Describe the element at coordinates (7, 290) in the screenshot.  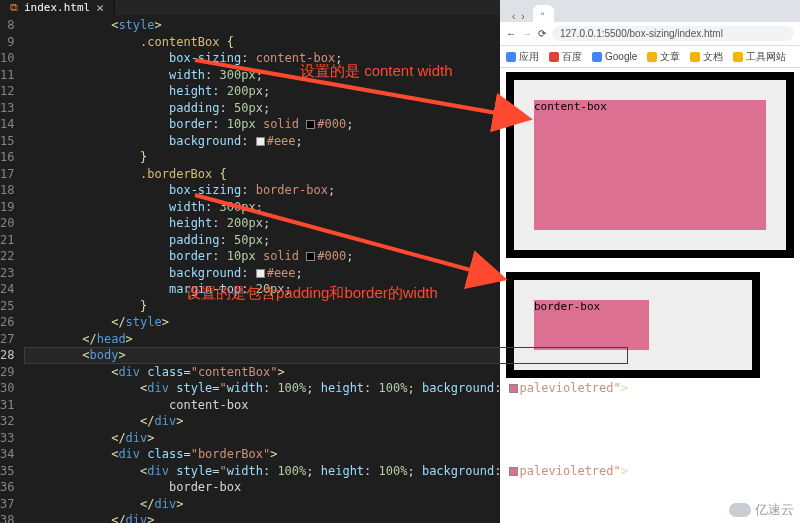
I see `line-number: 24` at that location.